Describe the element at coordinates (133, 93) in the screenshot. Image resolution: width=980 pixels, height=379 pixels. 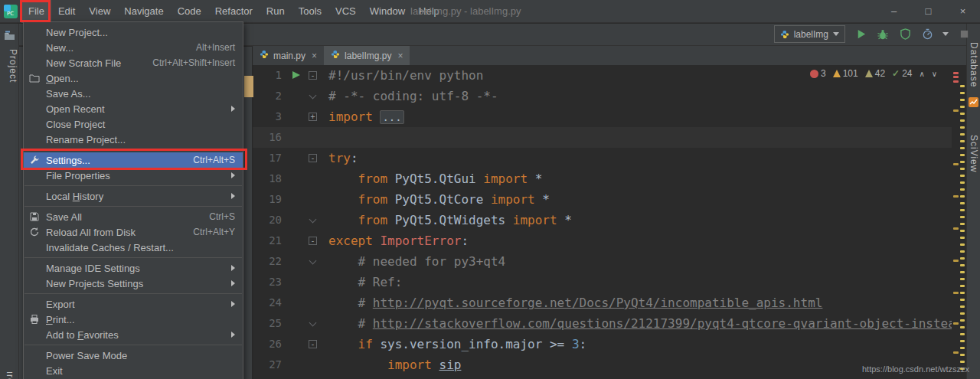
I see `file-menu-item-save-as: Save As...` at that location.